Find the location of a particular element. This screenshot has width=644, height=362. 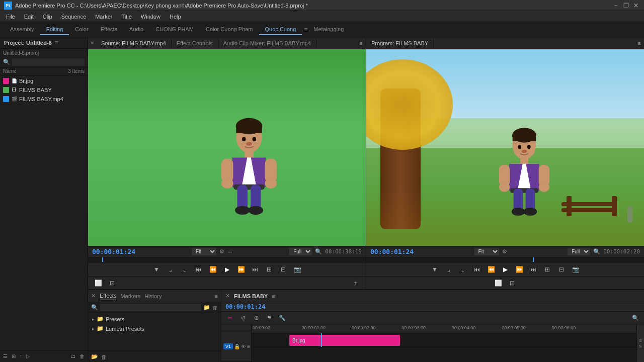

source-monitor-menu-icon: ≡ is located at coordinates (361, 43).